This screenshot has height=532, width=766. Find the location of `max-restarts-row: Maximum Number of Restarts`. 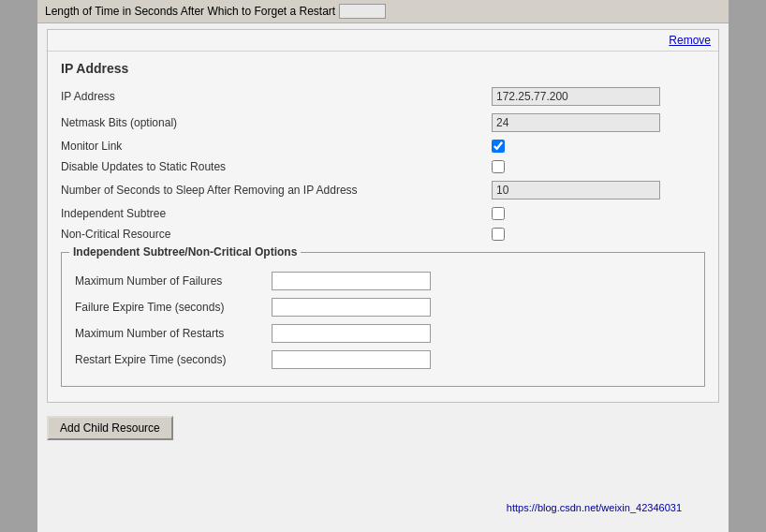

max-restarts-row: Maximum Number of Restarts is located at coordinates (383, 333).